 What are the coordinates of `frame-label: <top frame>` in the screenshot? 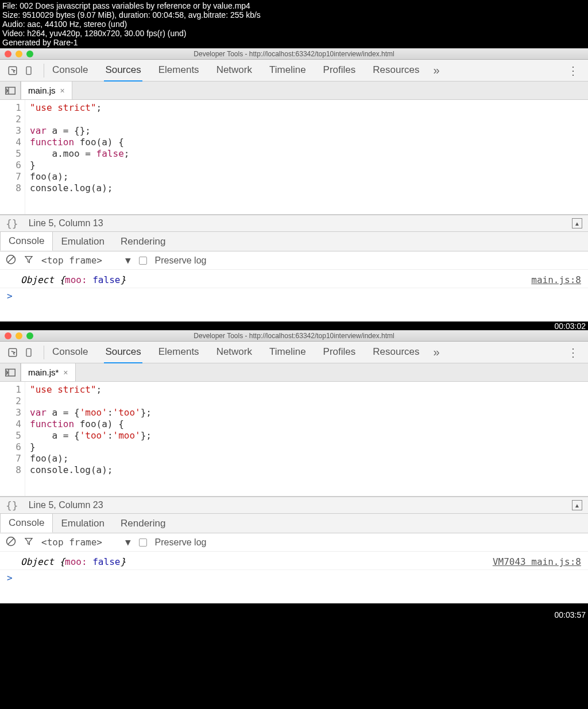 It's located at (72, 261).